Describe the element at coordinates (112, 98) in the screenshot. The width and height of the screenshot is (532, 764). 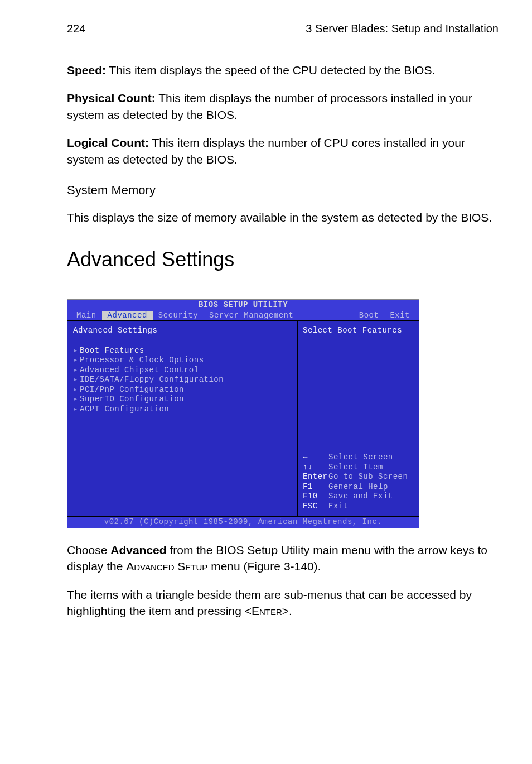
I see `physical-count-label: Physical Count:` at that location.